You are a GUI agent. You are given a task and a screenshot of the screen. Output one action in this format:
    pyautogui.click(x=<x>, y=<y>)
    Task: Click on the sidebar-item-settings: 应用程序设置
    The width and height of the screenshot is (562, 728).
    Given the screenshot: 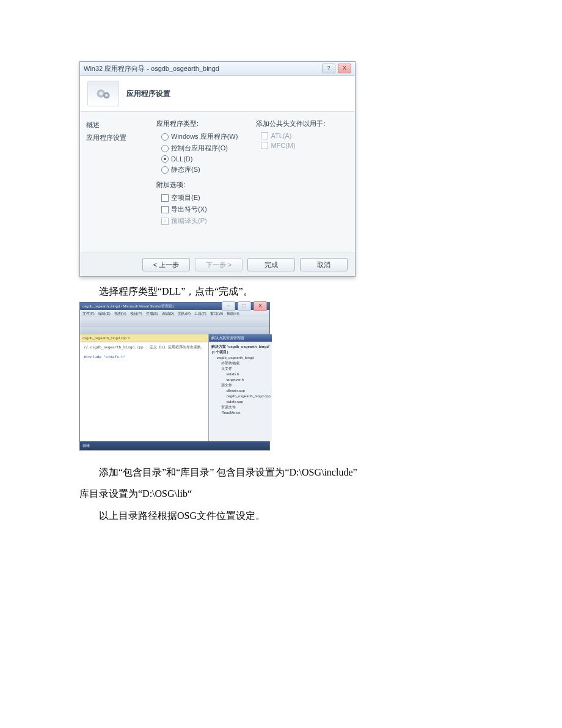 What is the action you would take?
    pyautogui.click(x=115, y=138)
    